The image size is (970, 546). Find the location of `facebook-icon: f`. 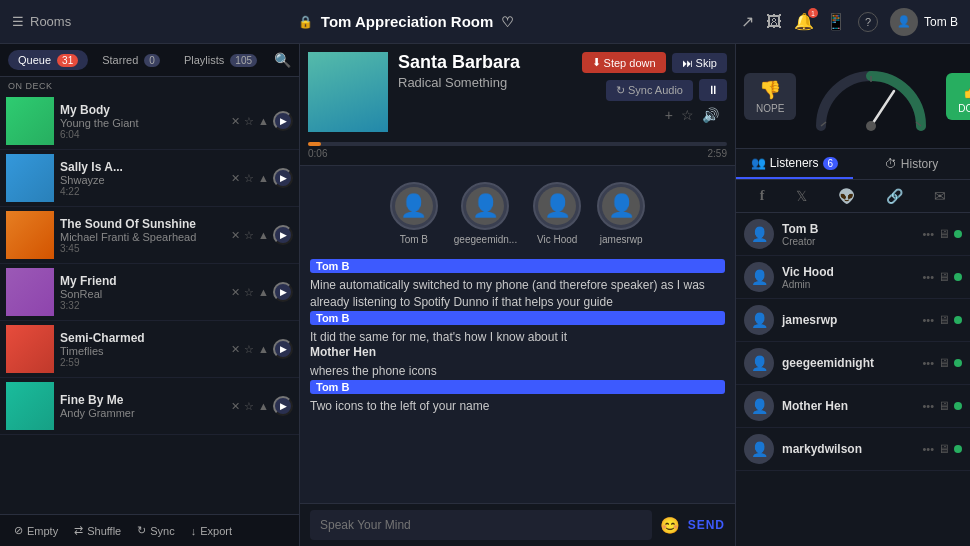

facebook-icon: f is located at coordinates (762, 196).